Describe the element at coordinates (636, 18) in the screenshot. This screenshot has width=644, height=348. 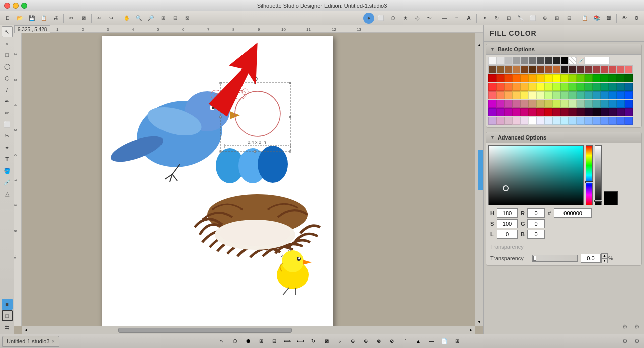
I see `settings-r-btn: ⚙` at that location.